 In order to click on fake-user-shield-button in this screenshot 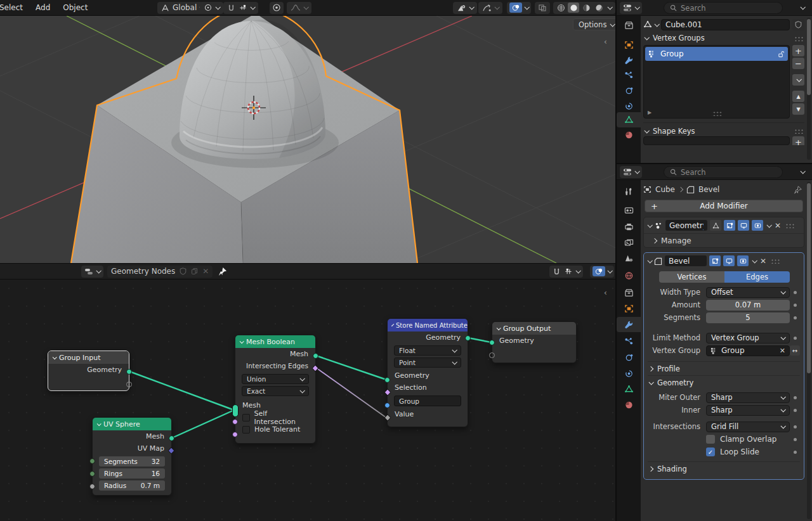, I will do `click(798, 25)`.